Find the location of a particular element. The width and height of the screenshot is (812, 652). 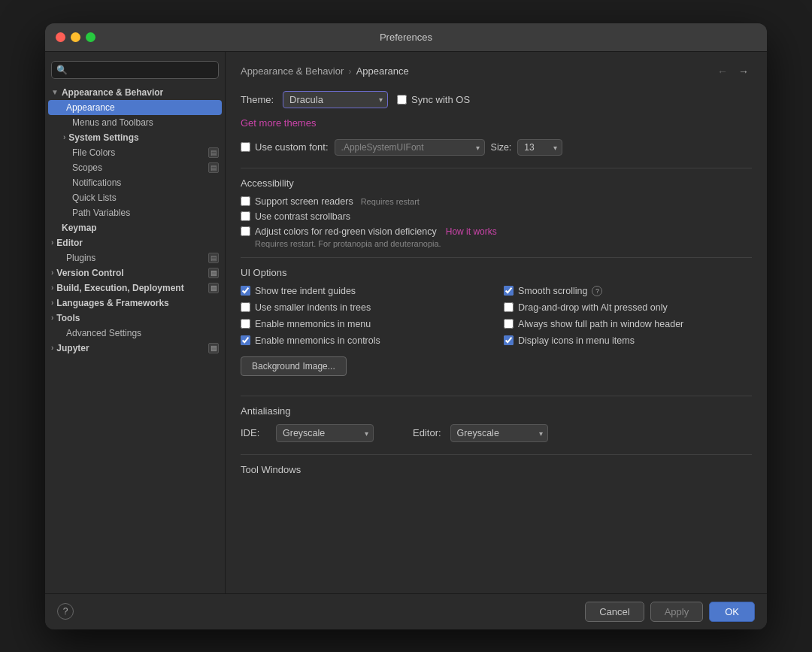

minimize-button is located at coordinates (75, 38).